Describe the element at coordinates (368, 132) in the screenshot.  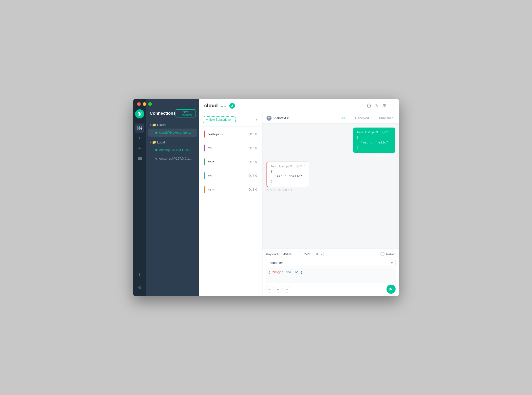
I see `message-topic-sent: Topic: testtopic/1` at that location.